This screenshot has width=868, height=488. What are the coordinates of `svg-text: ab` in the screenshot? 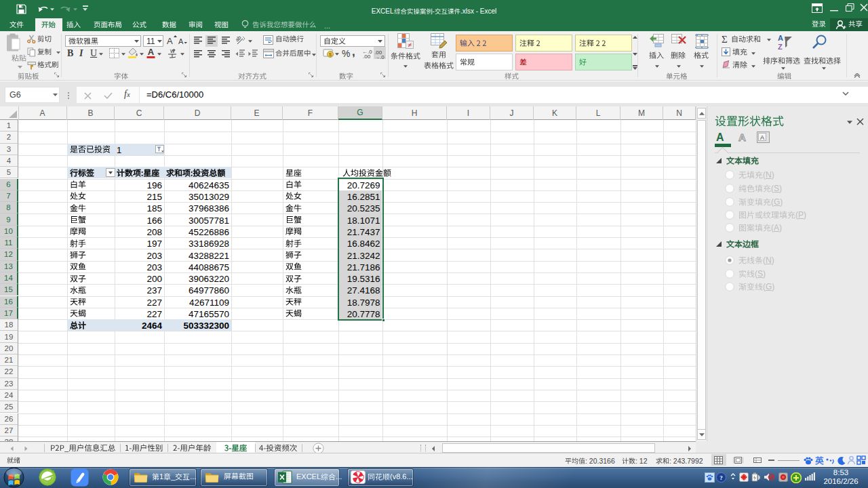 It's located at (239, 39).